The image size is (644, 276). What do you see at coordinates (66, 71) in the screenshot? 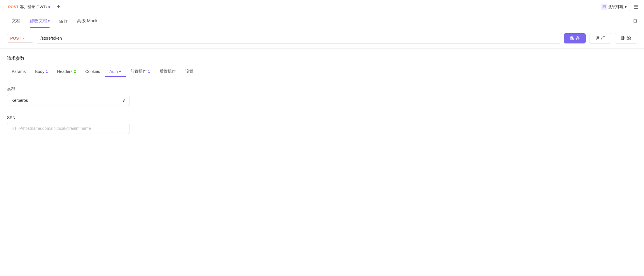
I see `tab-headers: Headers 2` at bounding box center [66, 71].